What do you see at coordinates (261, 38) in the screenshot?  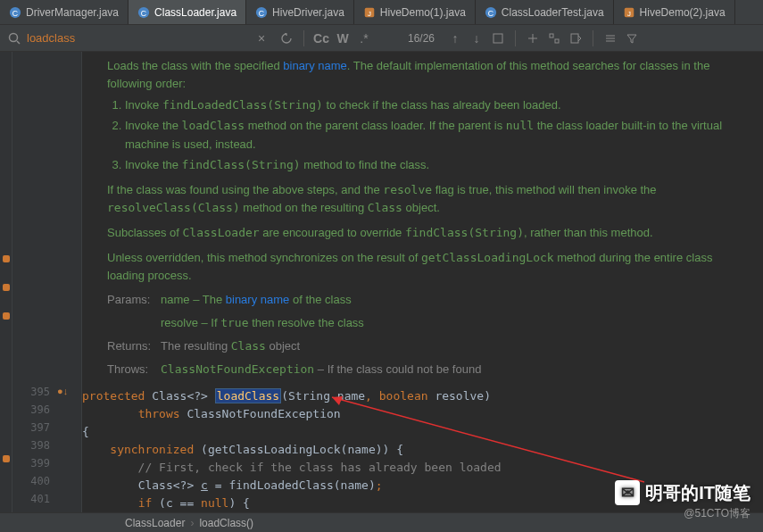 I see `close-find-icon: ×` at bounding box center [261, 38].